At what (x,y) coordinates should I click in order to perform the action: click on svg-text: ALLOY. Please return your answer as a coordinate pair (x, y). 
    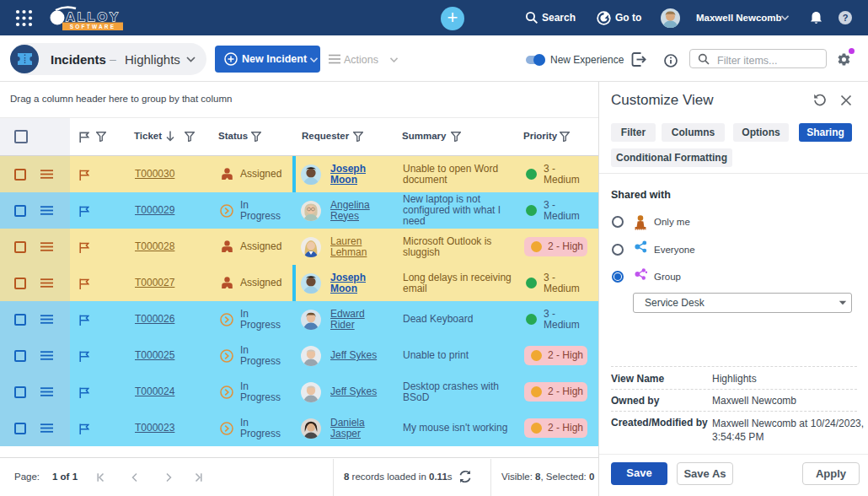
    Looking at the image, I should click on (93, 17).